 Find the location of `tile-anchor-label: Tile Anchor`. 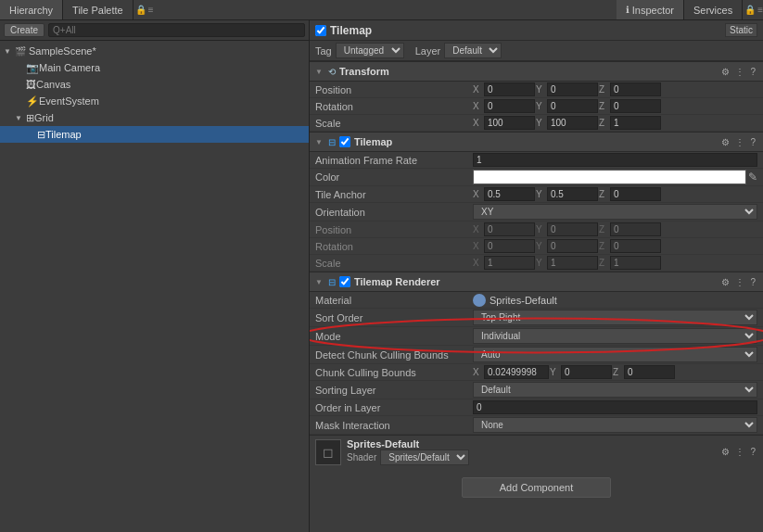

tile-anchor-label: Tile Anchor is located at coordinates (394, 195).